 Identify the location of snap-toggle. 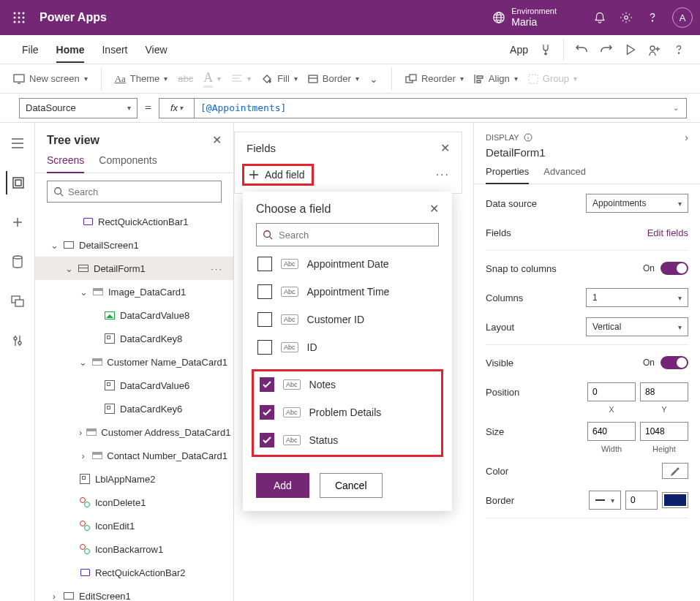
(674, 268).